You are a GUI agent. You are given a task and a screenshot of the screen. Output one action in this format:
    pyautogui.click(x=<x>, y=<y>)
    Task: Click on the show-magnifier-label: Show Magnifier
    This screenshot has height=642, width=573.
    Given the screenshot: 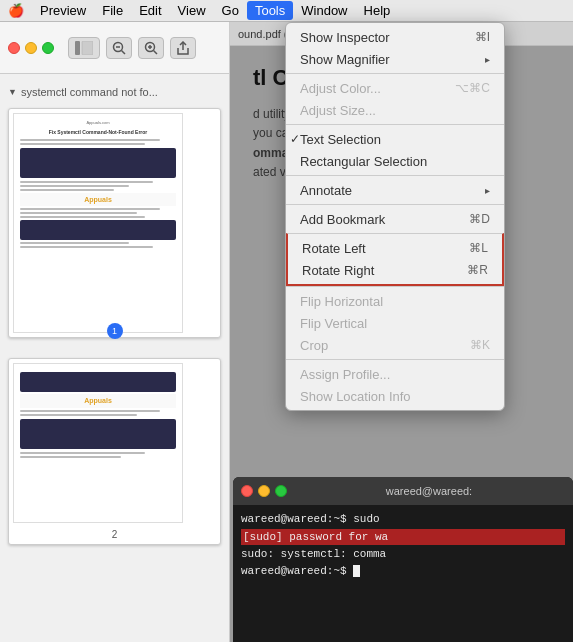 What is the action you would take?
    pyautogui.click(x=388, y=60)
    